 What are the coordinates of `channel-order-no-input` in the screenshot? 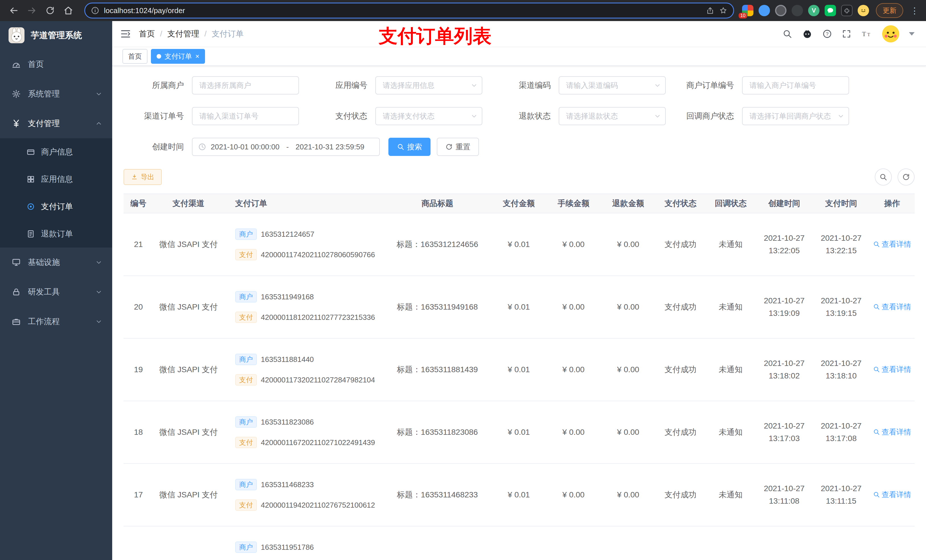 It's located at (246, 116).